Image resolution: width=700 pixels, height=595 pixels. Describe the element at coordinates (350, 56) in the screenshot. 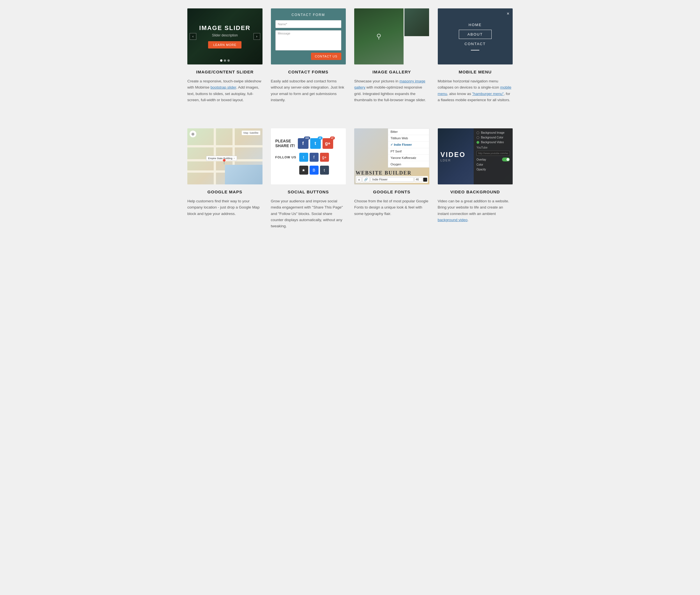

I see `feature-grid-row1: ‹ IMAGE SLIDER Slider description LEARN …` at that location.